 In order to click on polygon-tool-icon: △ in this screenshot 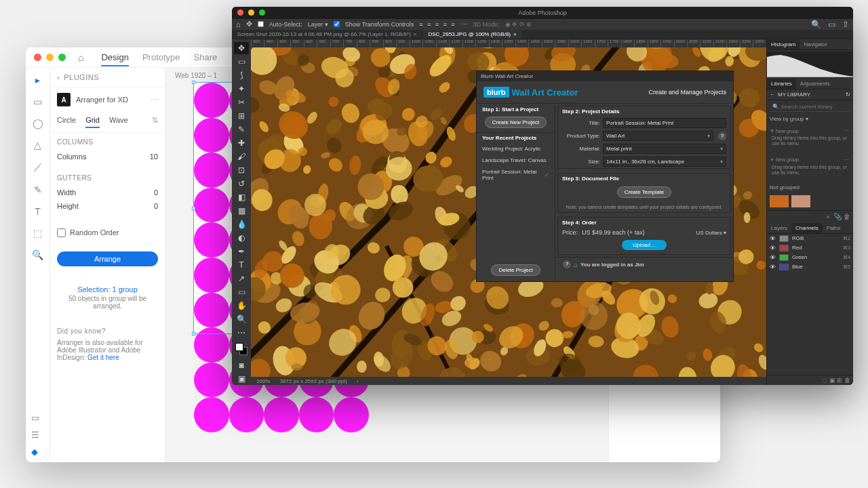, I will do `click(38, 145)`.